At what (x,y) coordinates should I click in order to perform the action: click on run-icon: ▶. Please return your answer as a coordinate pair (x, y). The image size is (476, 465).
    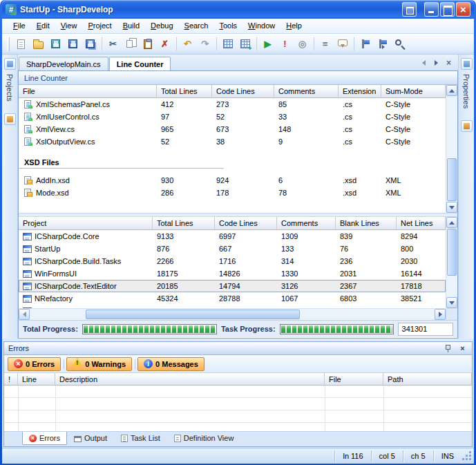
    Looking at the image, I should click on (268, 44).